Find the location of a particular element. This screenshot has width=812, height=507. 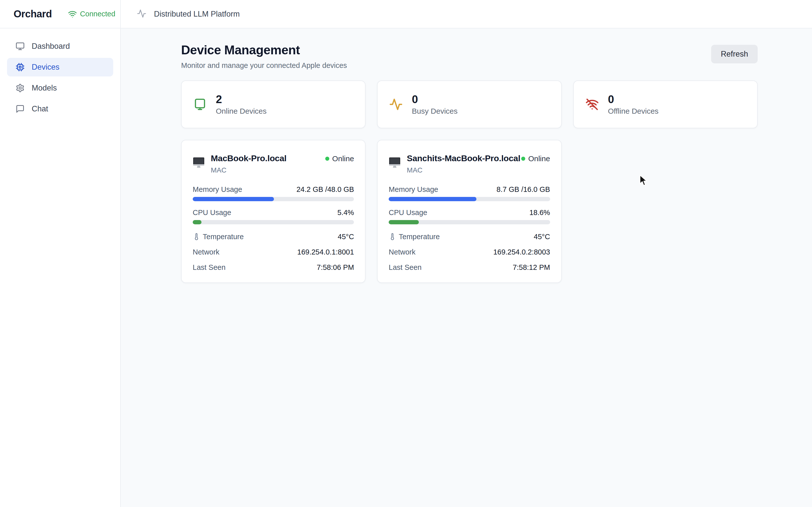

last-seen-row: Last Seen 7:58:12 PM is located at coordinates (470, 267).